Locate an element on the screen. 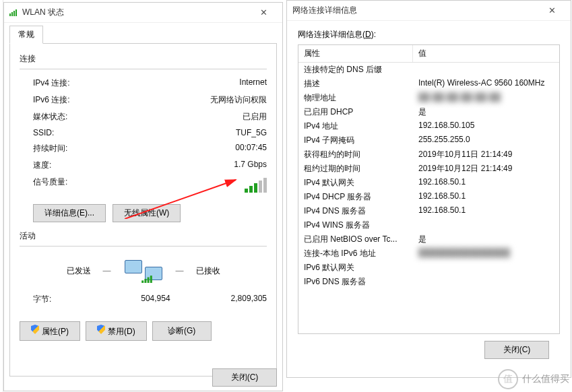  row-value: 无网络访问权限 is located at coordinates (239, 100).